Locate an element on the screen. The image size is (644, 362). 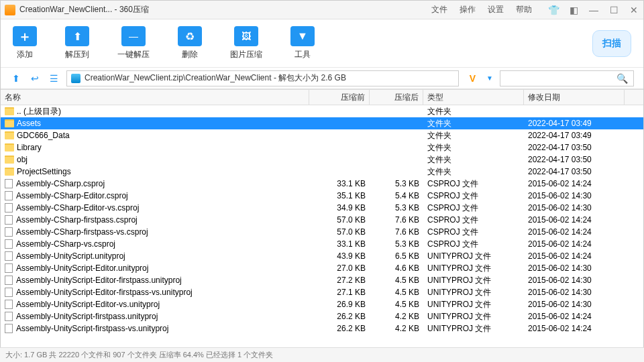
app-icon is located at coordinates (10, 10).